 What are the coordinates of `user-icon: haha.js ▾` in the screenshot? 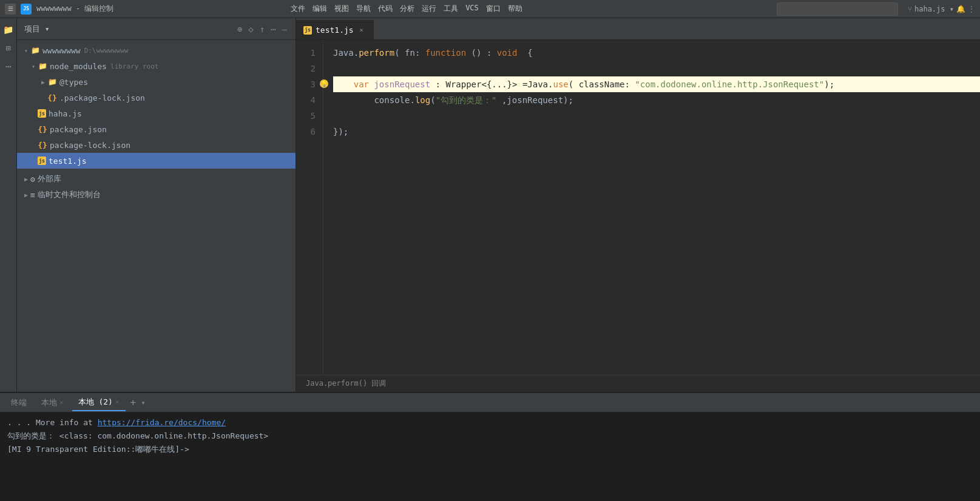 It's located at (934, 9).